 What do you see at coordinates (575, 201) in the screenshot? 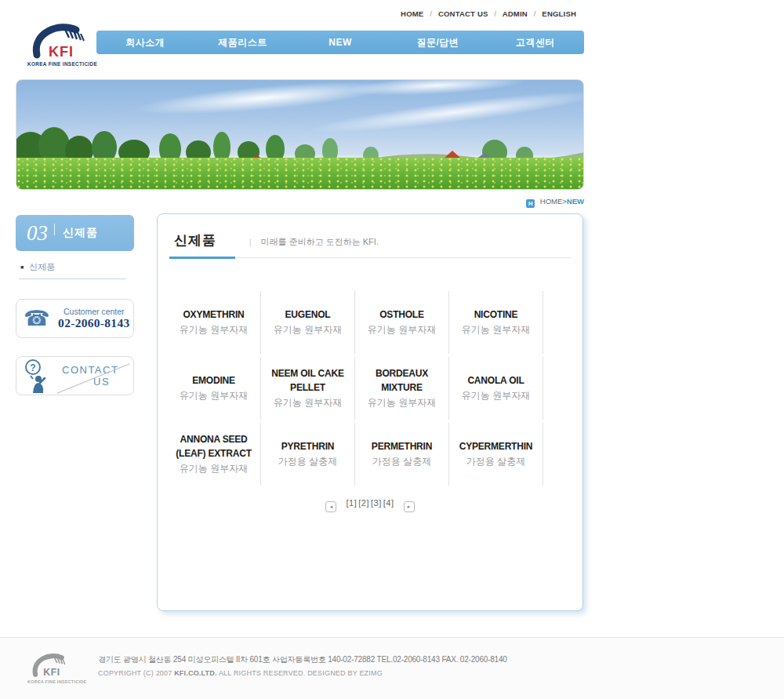
I see `breadcrumb-current: NEW` at bounding box center [575, 201].